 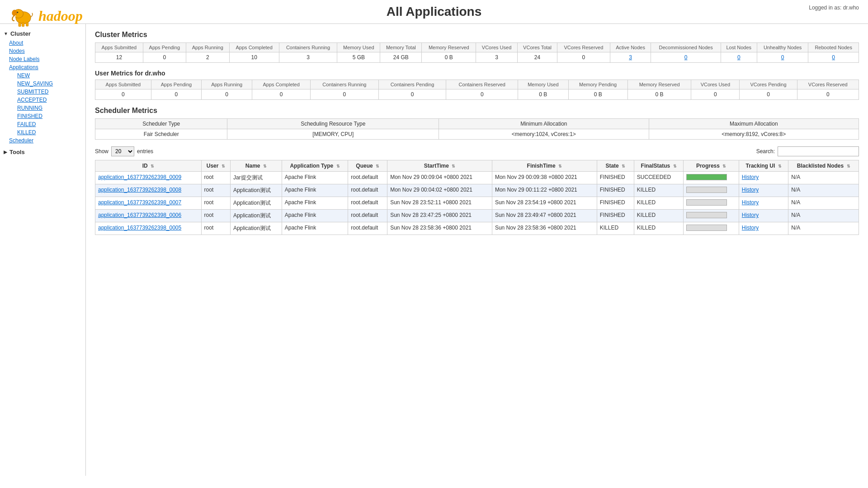 What do you see at coordinates (45, 124) in the screenshot?
I see `sidebar-item-failed: FAILED` at bounding box center [45, 124].